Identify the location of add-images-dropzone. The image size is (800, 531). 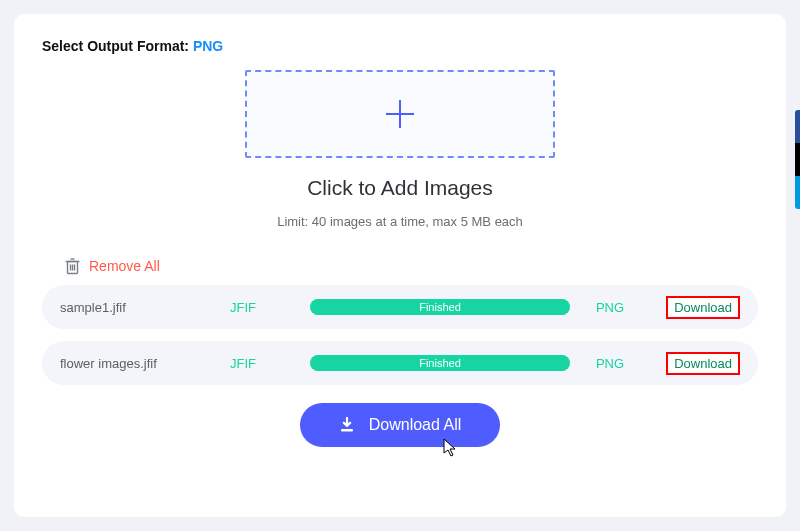
(400, 114).